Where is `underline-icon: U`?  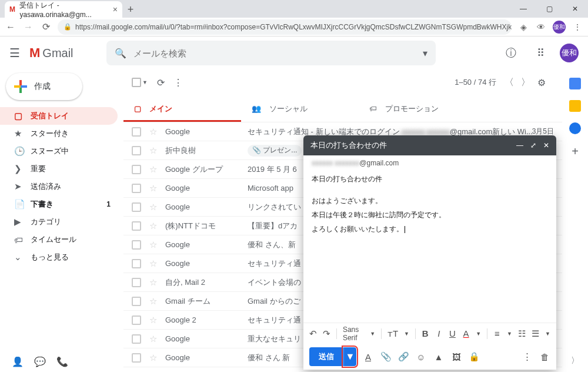 underline-icon: U is located at coordinates (453, 333).